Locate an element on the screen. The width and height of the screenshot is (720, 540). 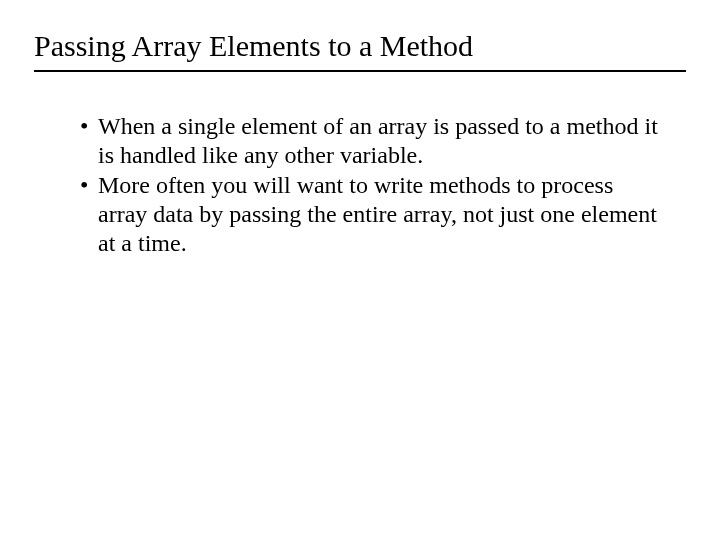
slide-title: Passing Array Elements to a Method is located at coordinates (360, 46).